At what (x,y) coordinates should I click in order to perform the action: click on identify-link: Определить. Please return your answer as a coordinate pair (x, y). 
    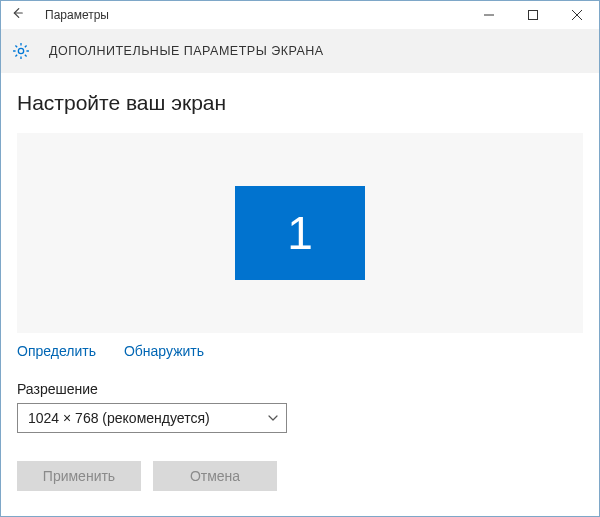
    Looking at the image, I should click on (56, 351).